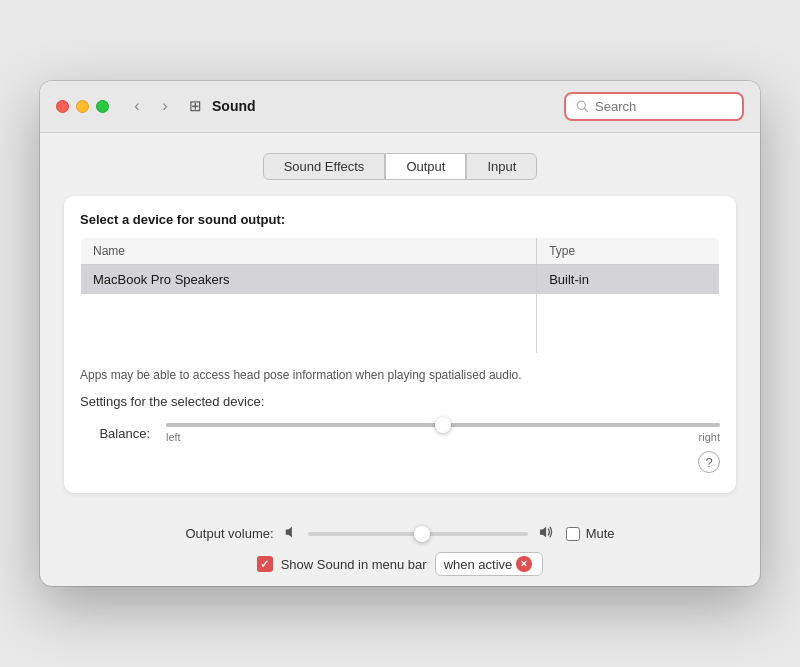  Describe the element at coordinates (600, 534) in the screenshot. I see `mute-label: Mute` at that location.